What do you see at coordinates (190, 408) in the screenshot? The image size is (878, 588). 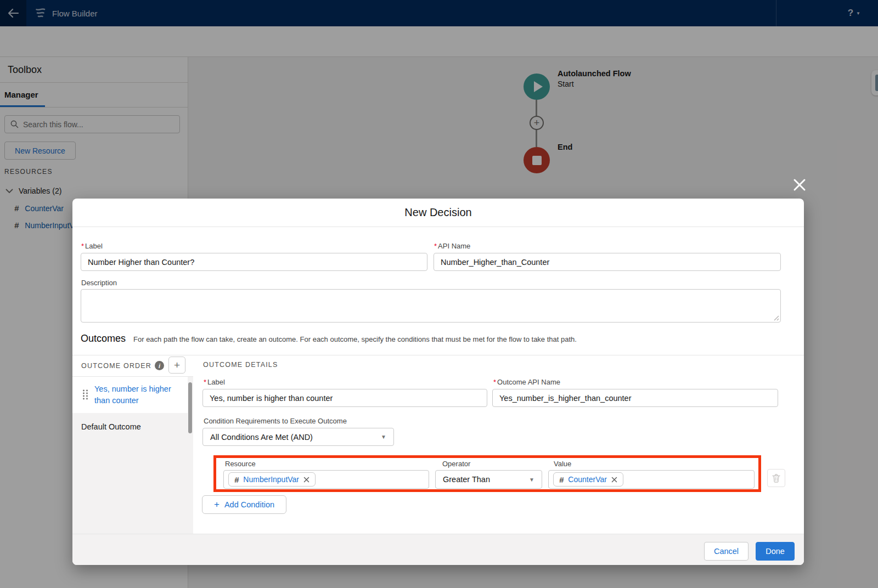 I see `outcome-list-scrollbar` at bounding box center [190, 408].